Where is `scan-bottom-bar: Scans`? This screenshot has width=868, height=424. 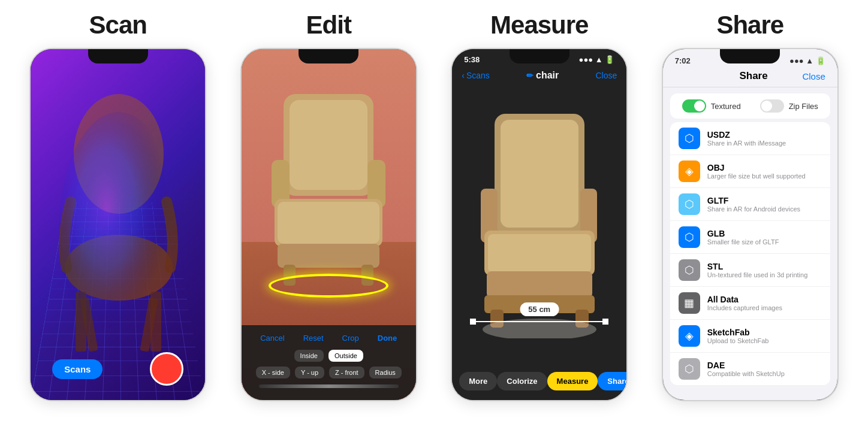
scan-bottom-bar: Scans is located at coordinates (117, 369).